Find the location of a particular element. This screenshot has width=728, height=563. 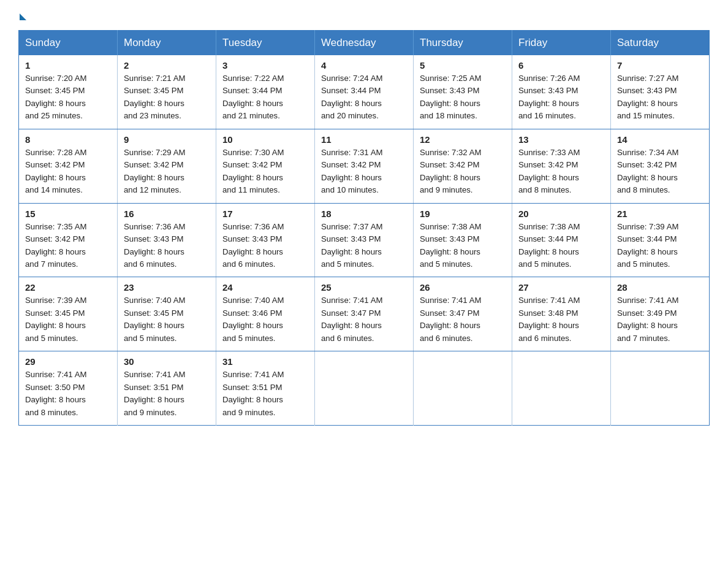

logo-triangle-icon is located at coordinates (23, 17).